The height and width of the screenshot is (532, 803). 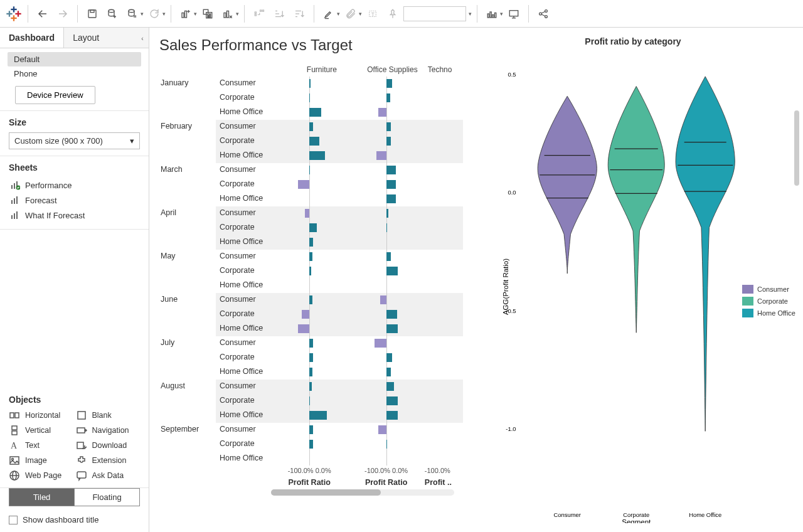 I want to click on object-askdata: Ask Data, so click(x=108, y=476).